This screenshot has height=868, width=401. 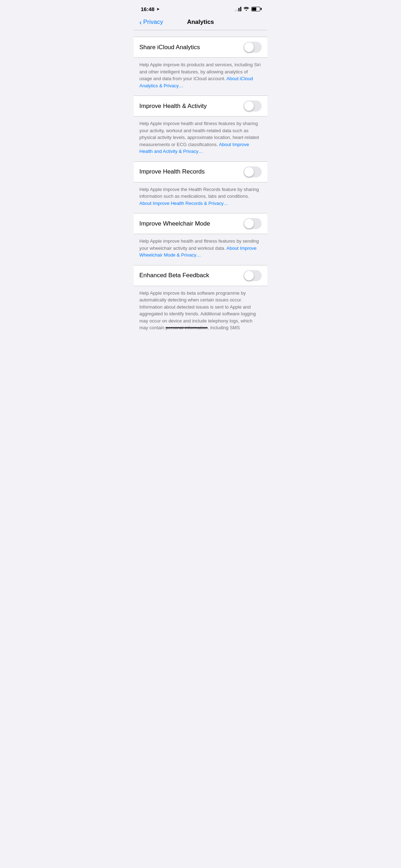 What do you see at coordinates (200, 239) in the screenshot?
I see `improve-wheelchair-mode-group: Improve Wheelchair Mode Help Apple impro…` at bounding box center [200, 239].